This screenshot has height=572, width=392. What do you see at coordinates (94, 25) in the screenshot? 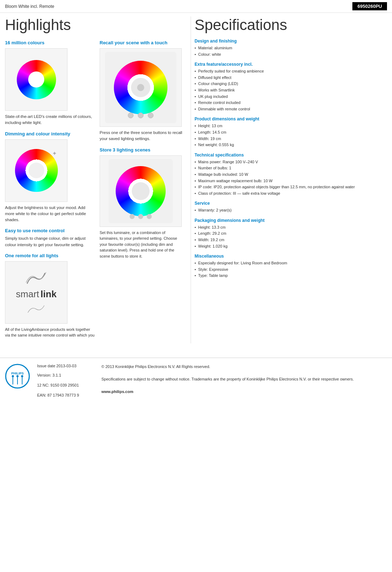
I see `highlights-title: Highlights` at bounding box center [94, 25].